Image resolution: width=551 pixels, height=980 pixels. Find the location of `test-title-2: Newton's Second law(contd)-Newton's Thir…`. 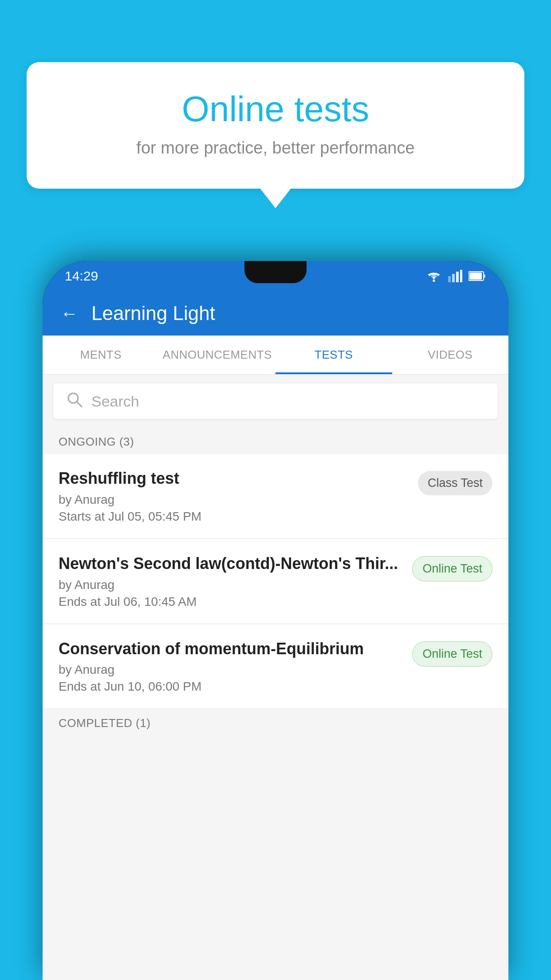

test-title-2: Newton's Second law(contd)-Newton's Thir… is located at coordinates (231, 564).